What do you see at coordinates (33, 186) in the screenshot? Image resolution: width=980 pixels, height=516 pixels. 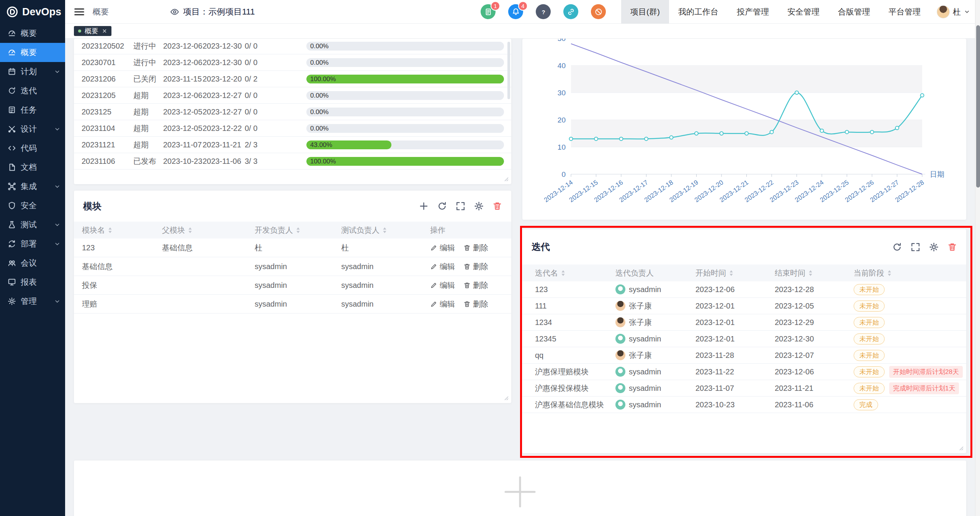 I see `sidebar-item-8-integration: 集成` at bounding box center [33, 186].